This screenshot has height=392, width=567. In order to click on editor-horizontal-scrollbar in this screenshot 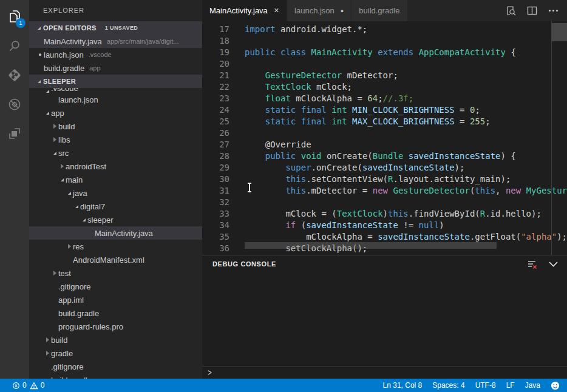, I will do `click(370, 245)`.